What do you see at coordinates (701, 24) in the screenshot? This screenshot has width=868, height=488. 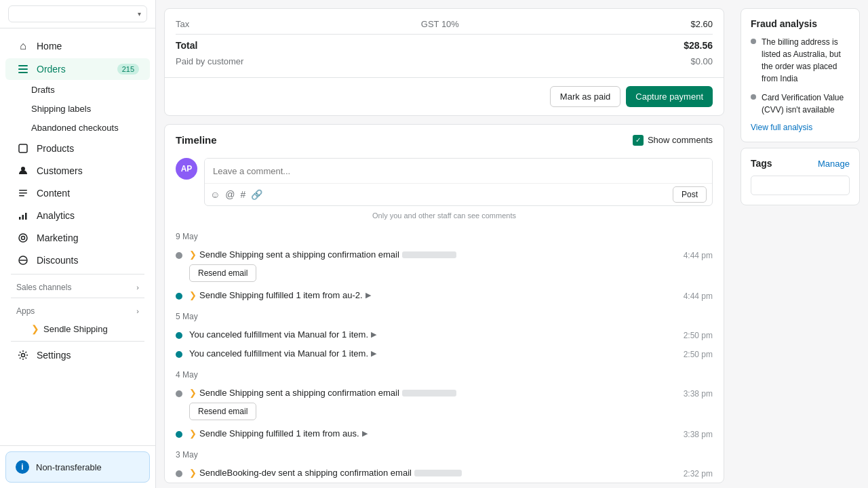 I see `tax-value: $2.60` at bounding box center [701, 24].